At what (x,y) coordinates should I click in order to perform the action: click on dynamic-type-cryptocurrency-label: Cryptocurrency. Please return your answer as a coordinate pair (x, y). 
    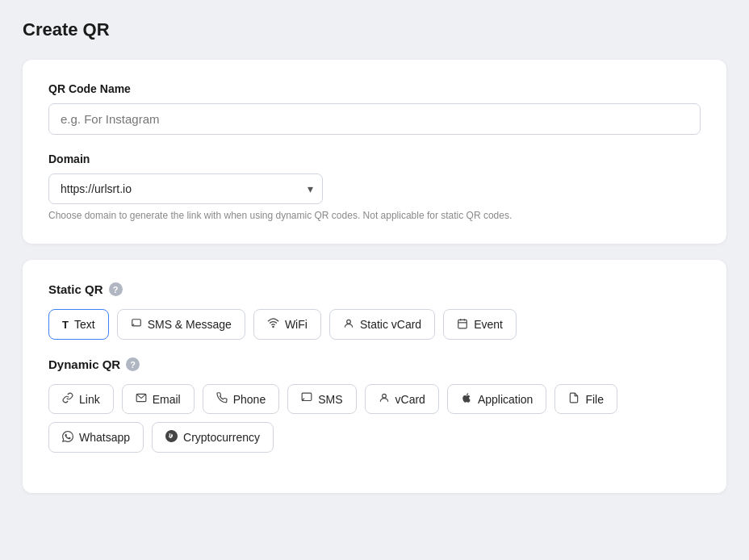
    Looking at the image, I should click on (221, 437).